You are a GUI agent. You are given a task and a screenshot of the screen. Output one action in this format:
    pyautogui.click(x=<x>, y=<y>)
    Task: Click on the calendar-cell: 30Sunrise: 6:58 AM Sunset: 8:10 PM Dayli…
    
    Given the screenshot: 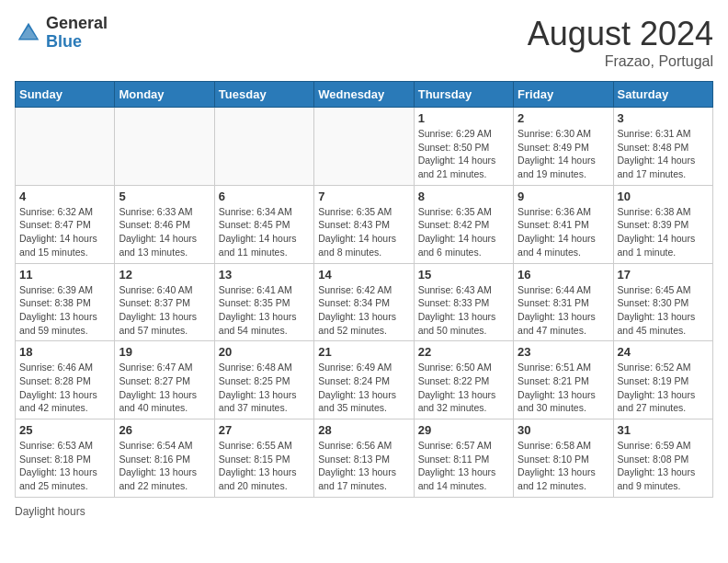 What is the action you would take?
    pyautogui.click(x=563, y=458)
    